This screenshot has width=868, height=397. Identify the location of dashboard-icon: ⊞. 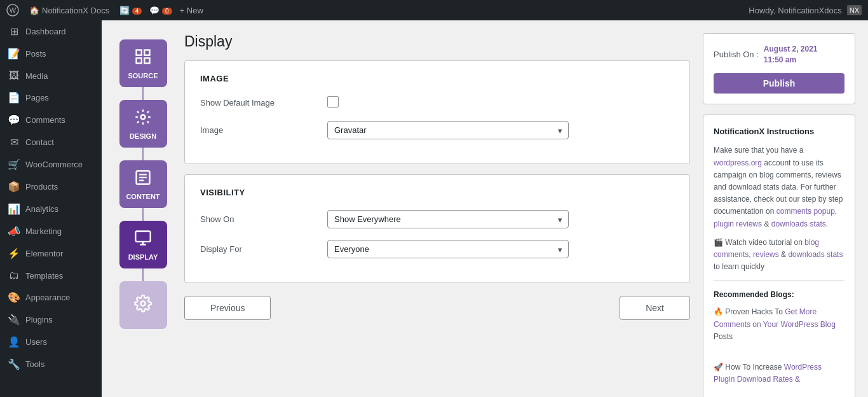
(14, 32).